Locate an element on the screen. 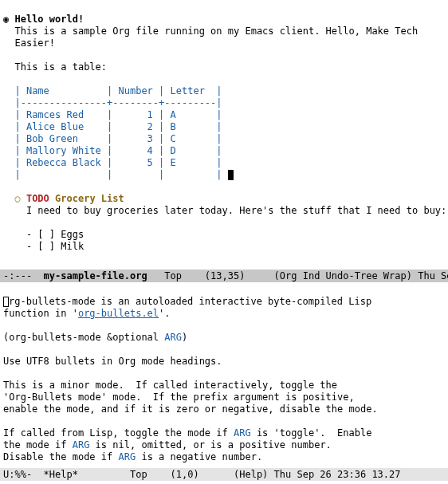 Image resolution: width=448 pixels, height=484 pixels. table-row: | Ramces Red | 1 | A | is located at coordinates (118, 115).